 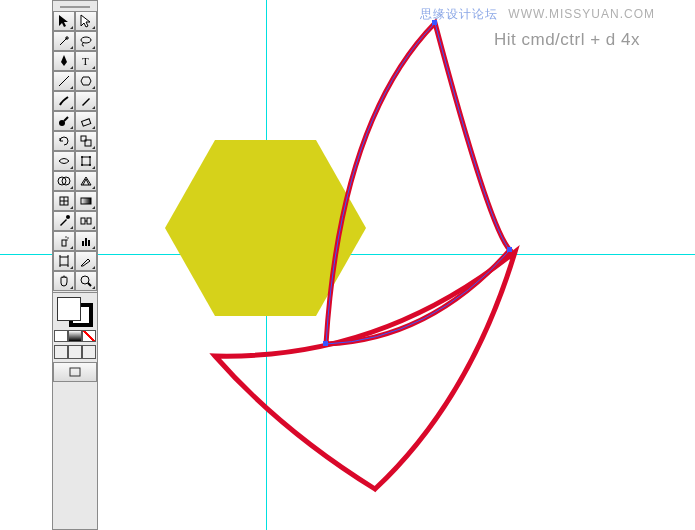 I want to click on guide-horizontal, so click(x=348, y=254).